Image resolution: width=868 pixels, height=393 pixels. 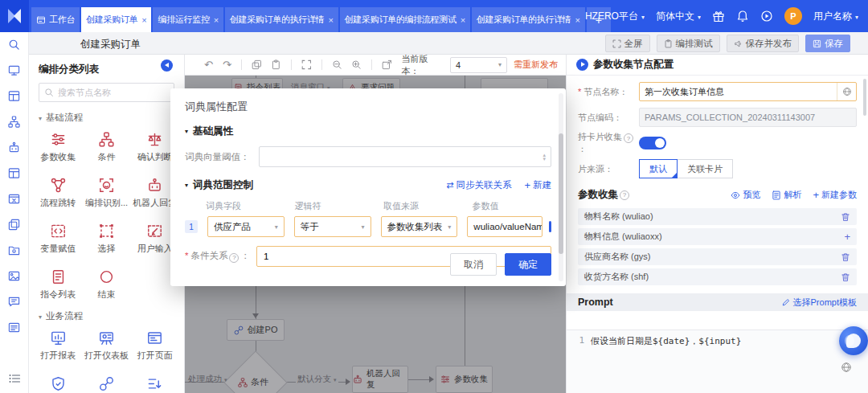 What do you see at coordinates (479, 65) in the screenshot?
I see `version-select: 4` at bounding box center [479, 65].